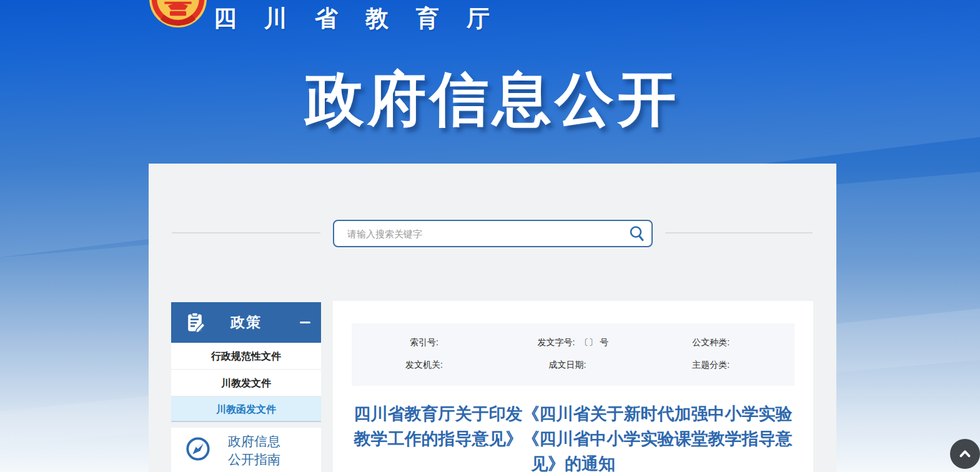 The image size is (980, 472). What do you see at coordinates (246, 383) in the screenshot?
I see `sidebar-item-chuanjiaofa-wenjian: 川教发文件` at bounding box center [246, 383].